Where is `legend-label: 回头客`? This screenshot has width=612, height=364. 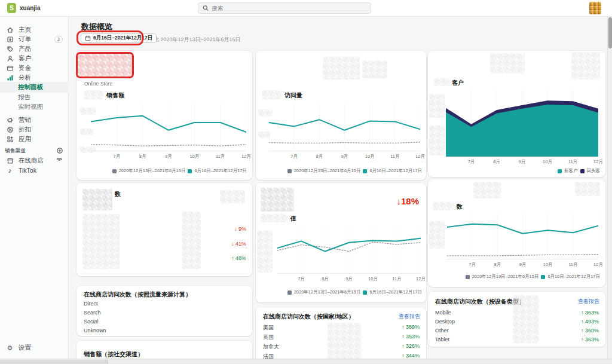
legend-label: 回头客 is located at coordinates (594, 171).